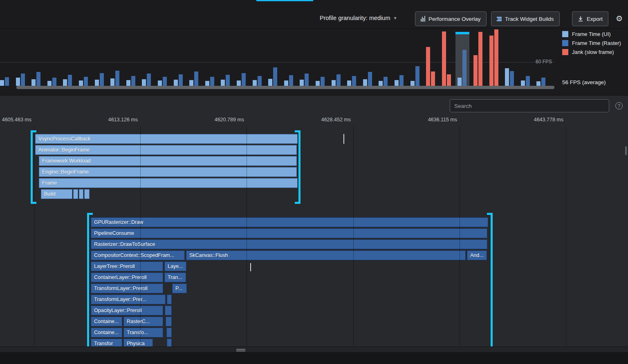 Image resolution: width=628 pixels, height=364 pixels. I want to click on flame-event: TransformLayer::Prer..., so click(128, 299).